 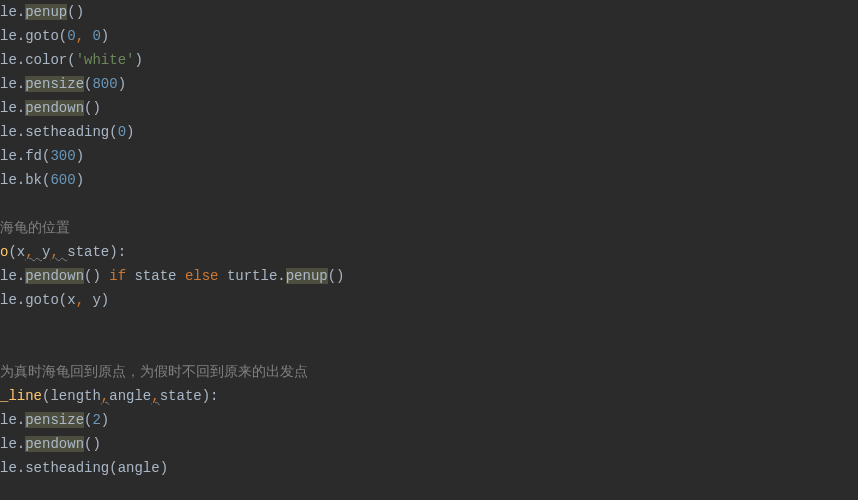 What do you see at coordinates (429, 180) in the screenshot?
I see `code-line: le.bk(600)` at bounding box center [429, 180].